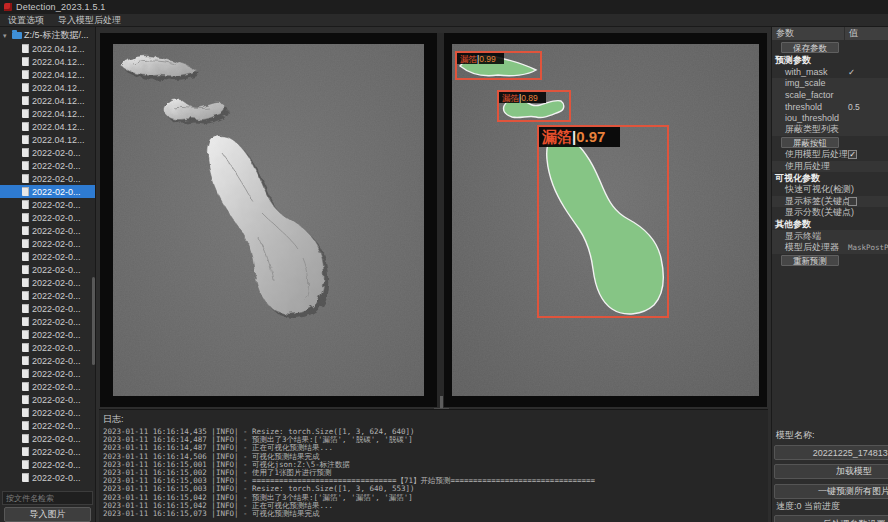  What do you see at coordinates (830, 202) in the screenshot?
I see `param-row: 显示标签(关键点)` at bounding box center [830, 202].